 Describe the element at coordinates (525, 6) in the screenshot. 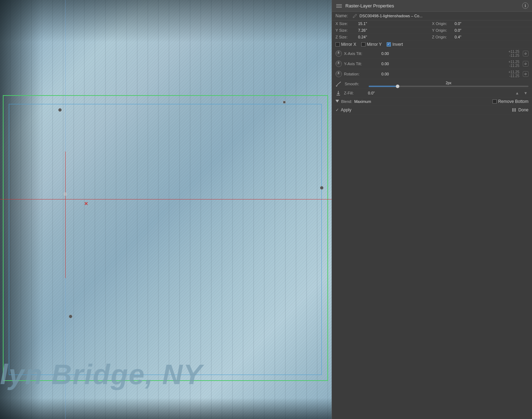

I see `info-button: ℹ` at that location.